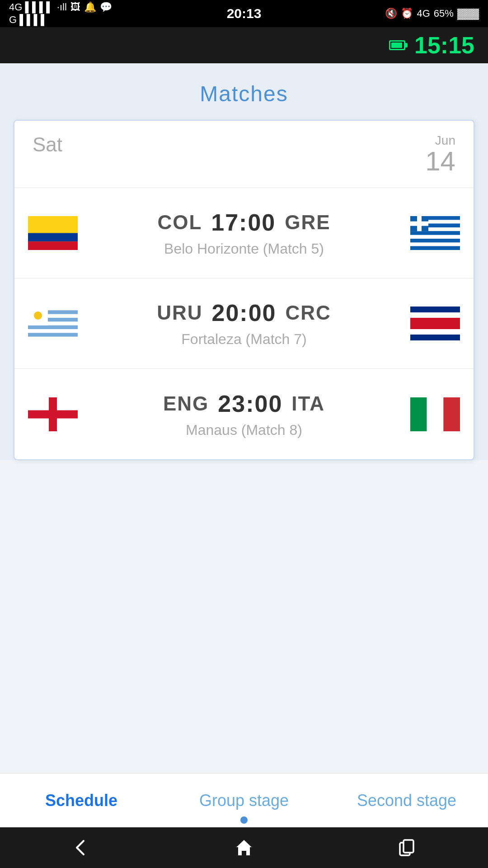 The image size is (488, 868). I want to click on flag-costarica, so click(435, 324).